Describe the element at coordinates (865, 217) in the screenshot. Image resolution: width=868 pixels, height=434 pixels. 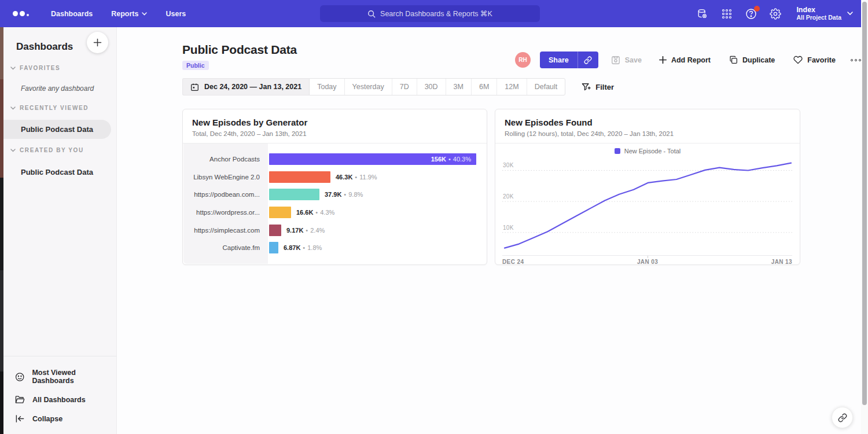
I see `page-scrollbar` at that location.